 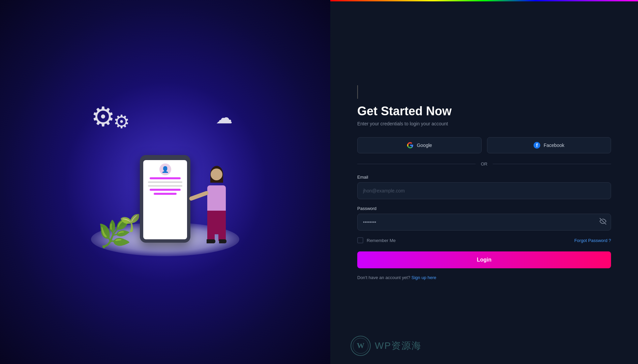 What do you see at coordinates (484, 145) in the screenshot?
I see `social-buttons-row: Google f Facebook` at bounding box center [484, 145].